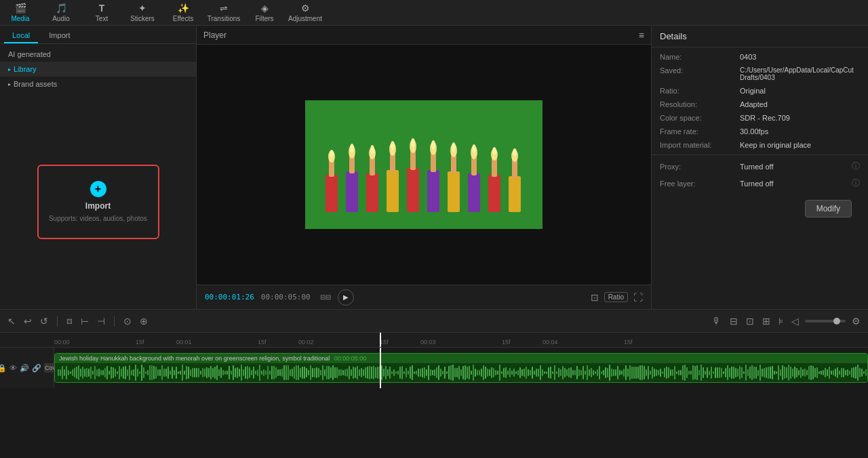  Describe the element at coordinates (595, 297) in the screenshot. I see `screenshot-button: ⊡` at that location.